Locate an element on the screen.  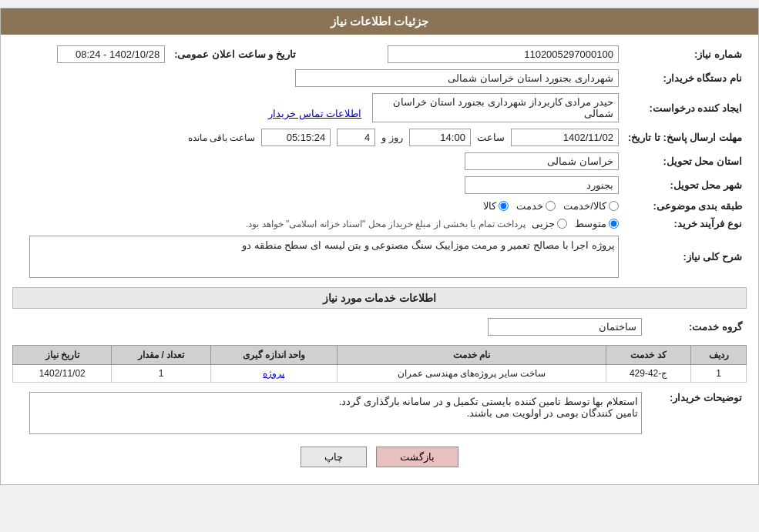
col-unit: واحد اندازه گیری is located at coordinates (274, 356).